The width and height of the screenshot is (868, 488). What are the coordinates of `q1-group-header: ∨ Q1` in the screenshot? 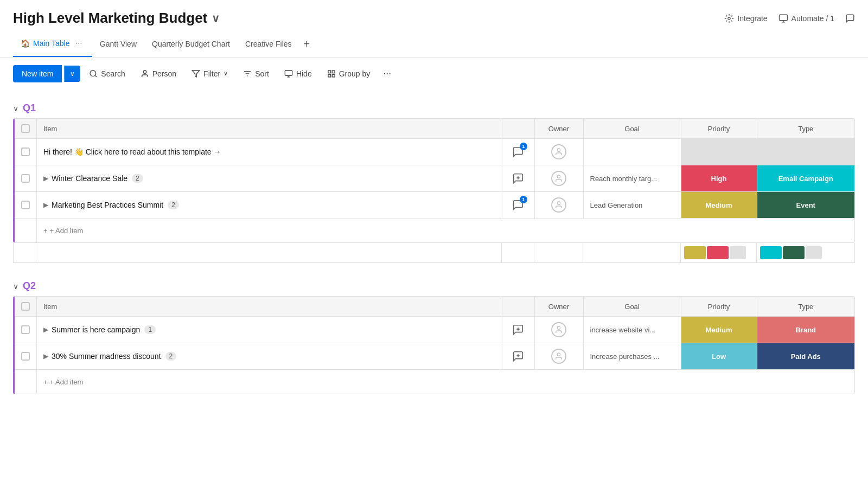 It's located at (434, 108).